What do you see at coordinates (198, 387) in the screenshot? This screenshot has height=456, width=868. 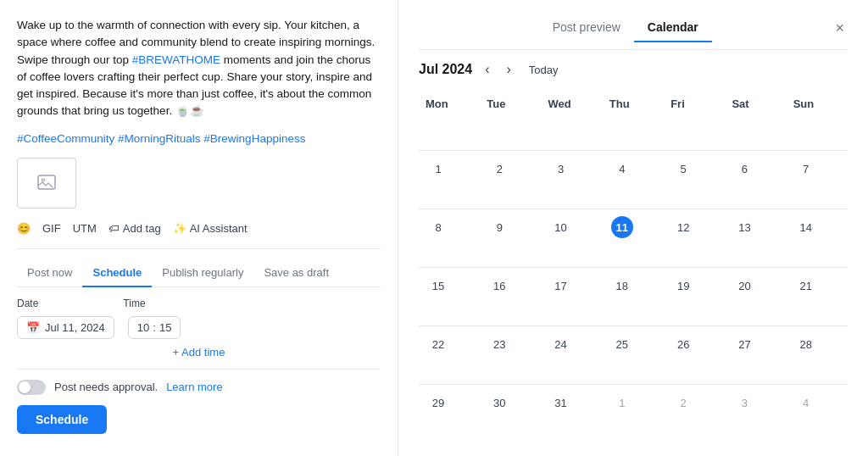 I see `approval-row: Post needs approval. Learn more` at bounding box center [198, 387].